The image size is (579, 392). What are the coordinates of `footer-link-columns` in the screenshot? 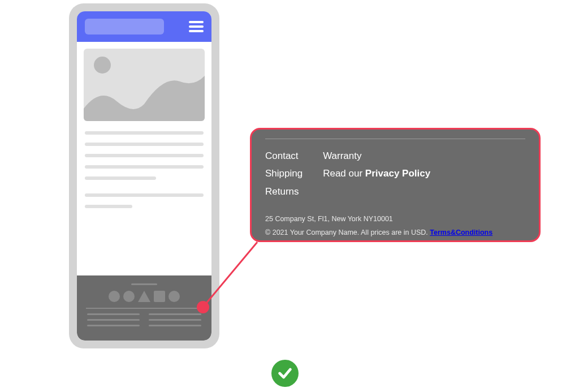 It's located at (144, 322).